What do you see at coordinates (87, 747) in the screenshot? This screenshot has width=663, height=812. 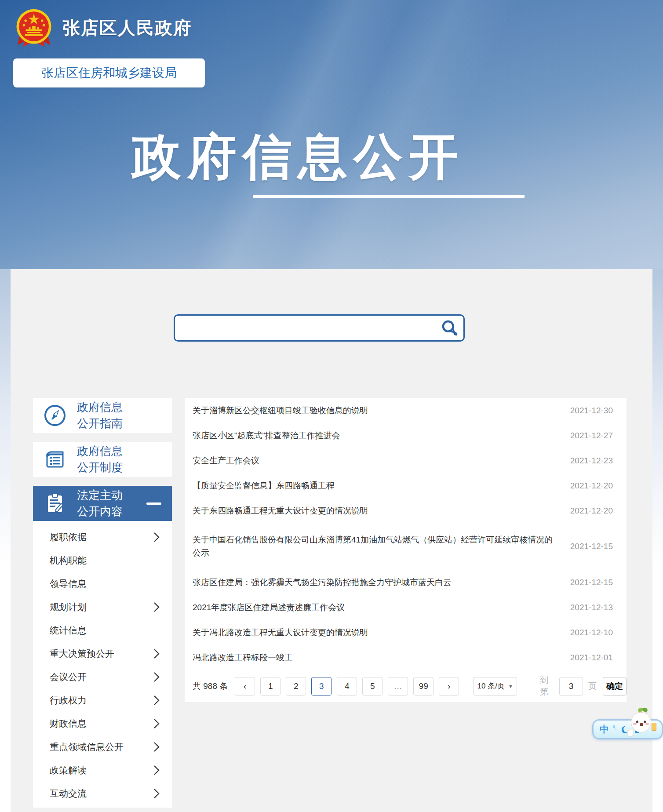 I see `sidebar-menu-item-label: 重点领域信息公开` at bounding box center [87, 747].